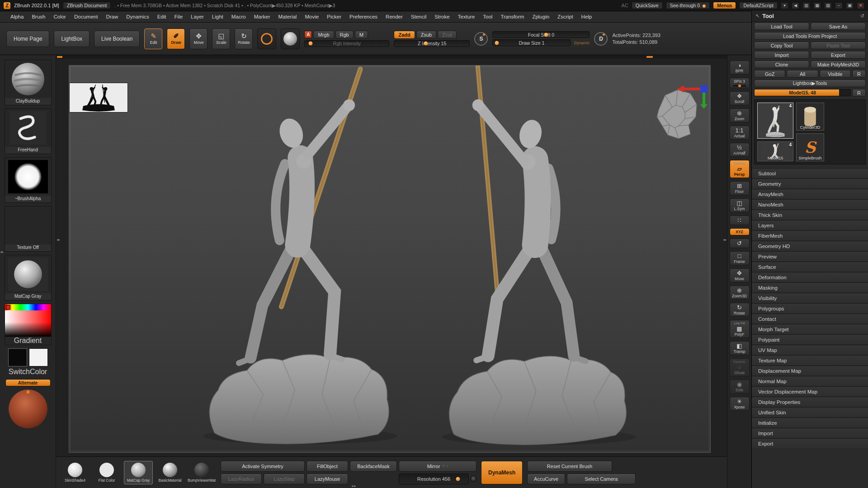 This screenshot has height=488, width=868. I want to click on active-tool-slider: Model15. 48, so click(802, 93).